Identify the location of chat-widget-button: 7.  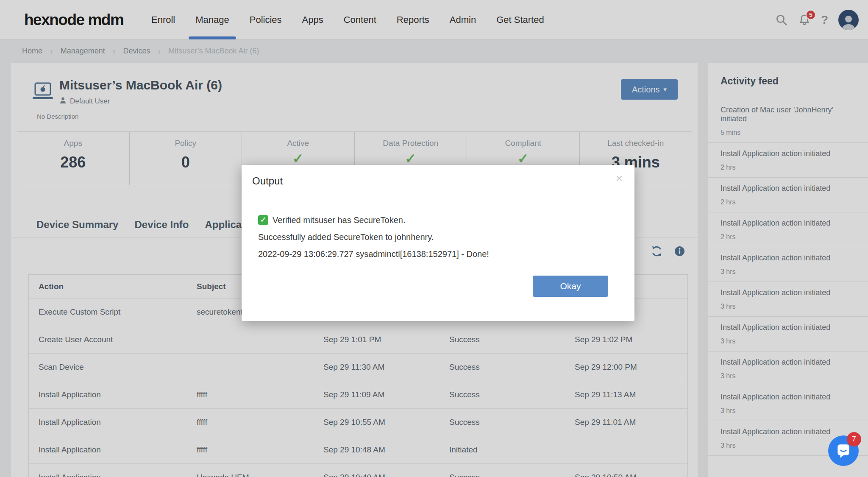
(843, 451).